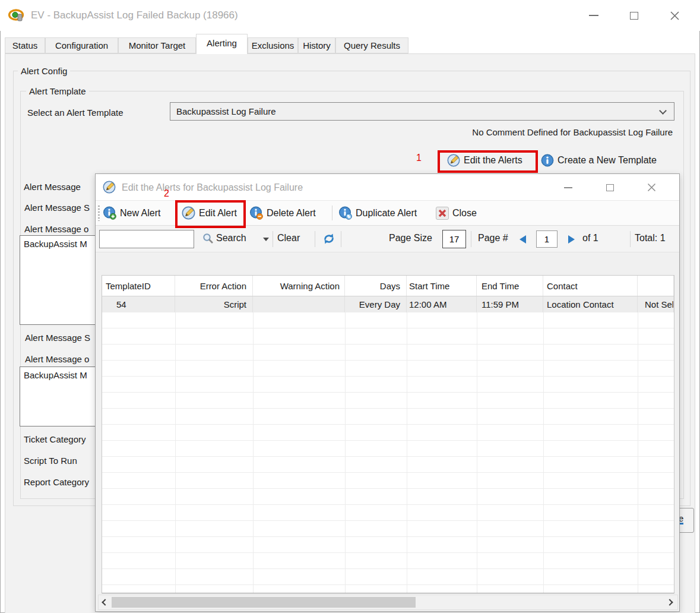 Image resolution: width=700 pixels, height=613 pixels. I want to click on search-row: Search Clear Page Size Page # of 1, so click(387, 239).